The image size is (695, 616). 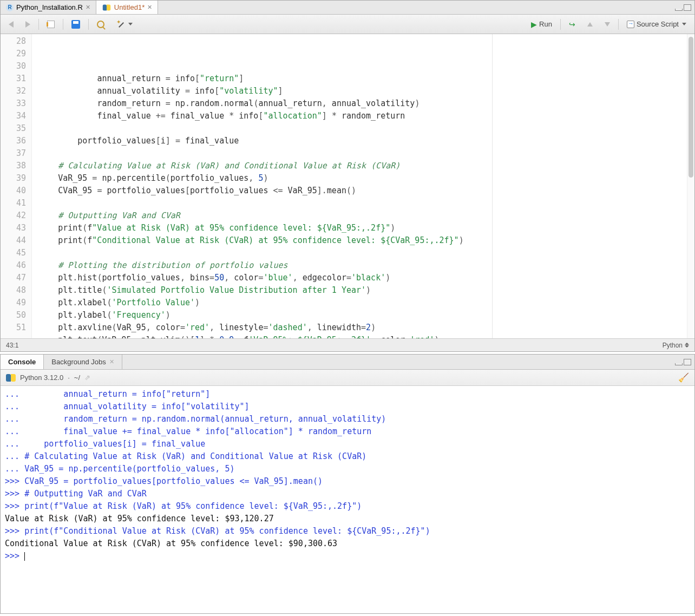 I want to click on editor-tabbar: R Python_Installation.R ✕ Untitled1* ✕, so click(x=348, y=8).